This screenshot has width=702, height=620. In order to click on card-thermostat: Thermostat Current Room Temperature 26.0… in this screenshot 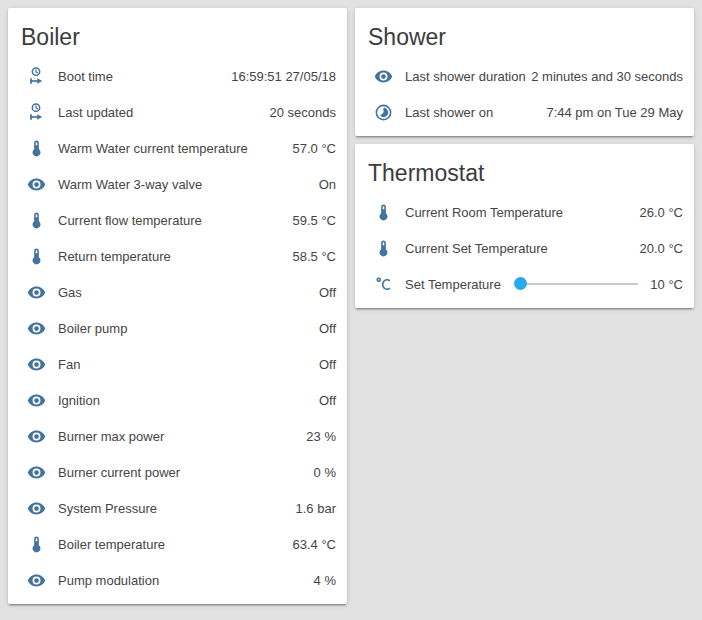, I will do `click(524, 226)`.